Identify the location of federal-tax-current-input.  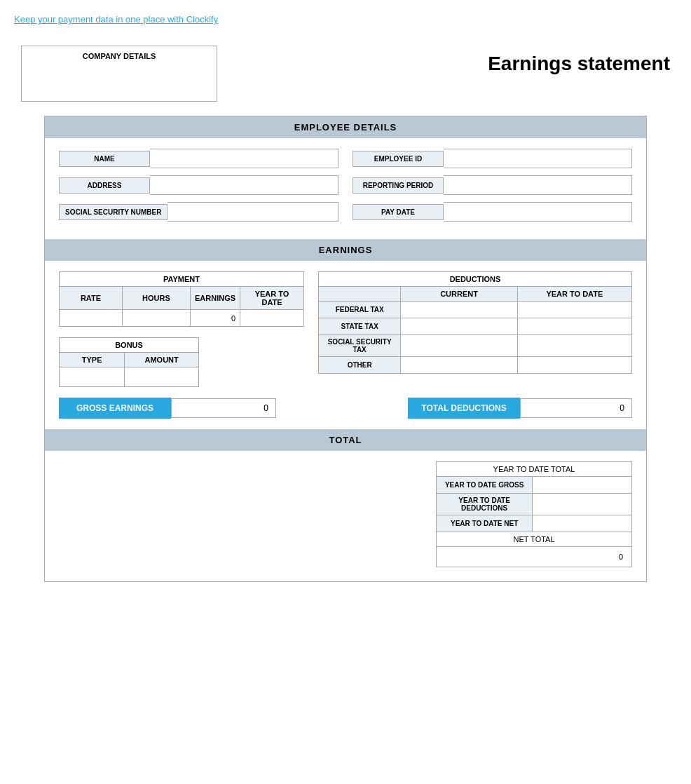
(458, 310).